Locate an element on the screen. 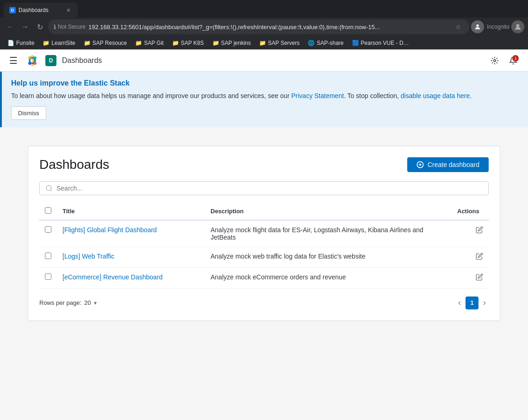 This screenshot has height=420, width=528. table-row: [Flights] Global Flight Dashboard Analyz… is located at coordinates (264, 234).